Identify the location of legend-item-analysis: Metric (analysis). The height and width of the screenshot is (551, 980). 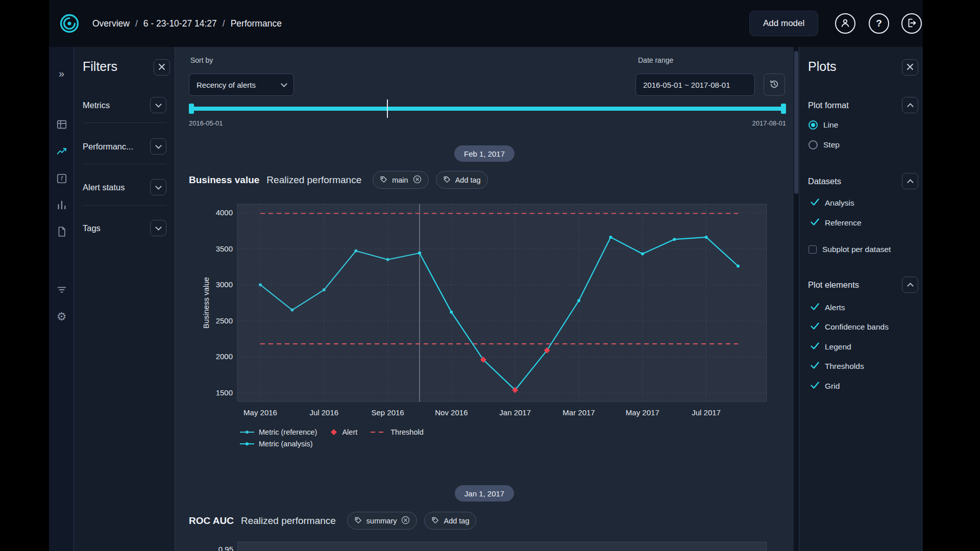
(277, 444).